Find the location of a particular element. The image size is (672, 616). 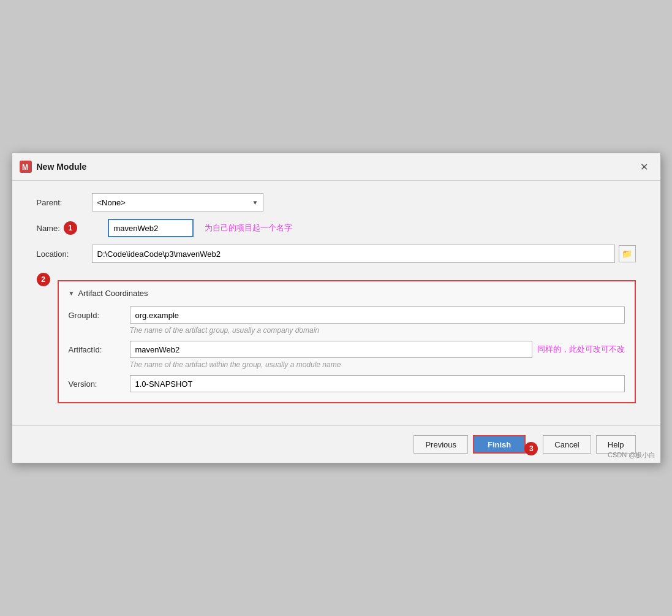

name-label-wrap: Name: 1 is located at coordinates (70, 228).